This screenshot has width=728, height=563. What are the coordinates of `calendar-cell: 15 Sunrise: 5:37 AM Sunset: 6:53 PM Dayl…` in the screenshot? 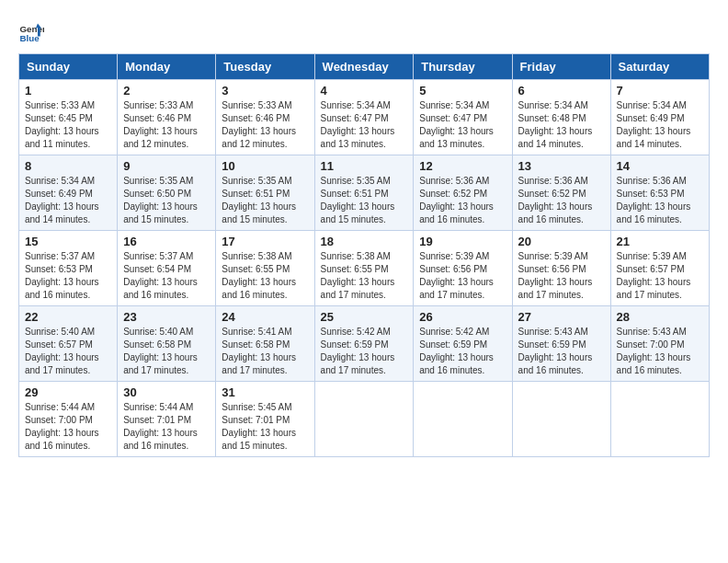 It's located at (68, 269).